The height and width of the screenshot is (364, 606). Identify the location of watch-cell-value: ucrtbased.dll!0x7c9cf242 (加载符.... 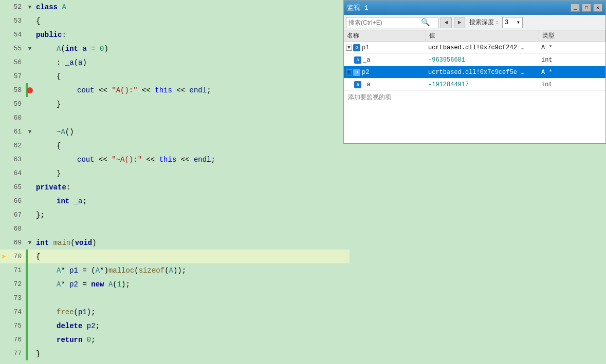
(483, 47).